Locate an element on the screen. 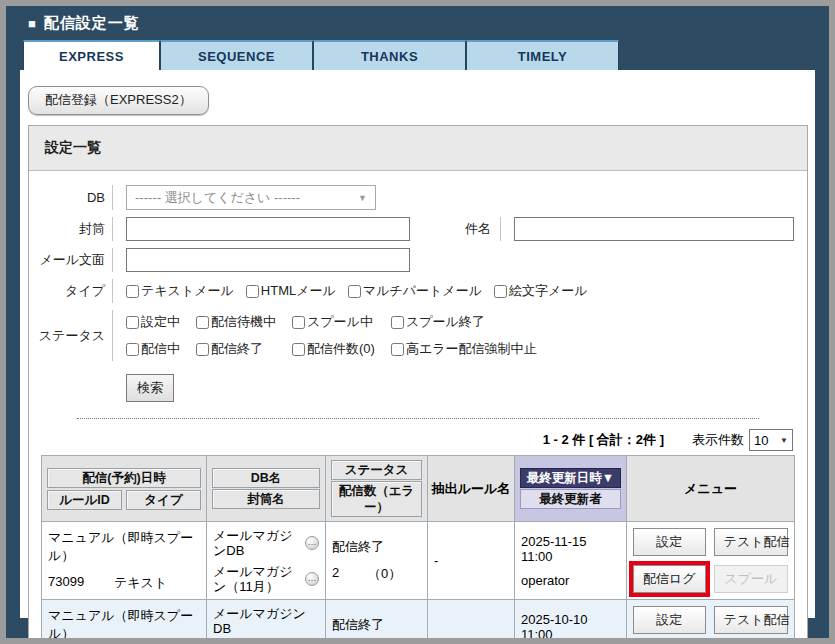 The width and height of the screenshot is (835, 644). delivery-count: 2 is located at coordinates (350, 574).